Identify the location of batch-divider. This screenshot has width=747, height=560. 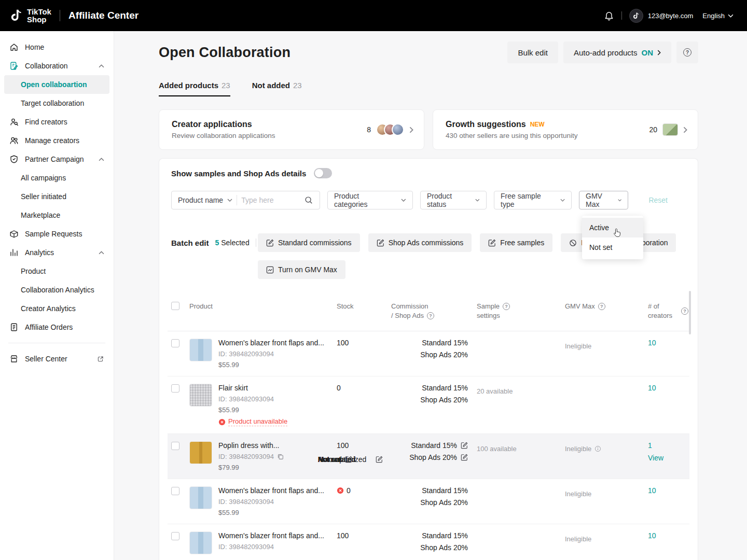
(256, 243).